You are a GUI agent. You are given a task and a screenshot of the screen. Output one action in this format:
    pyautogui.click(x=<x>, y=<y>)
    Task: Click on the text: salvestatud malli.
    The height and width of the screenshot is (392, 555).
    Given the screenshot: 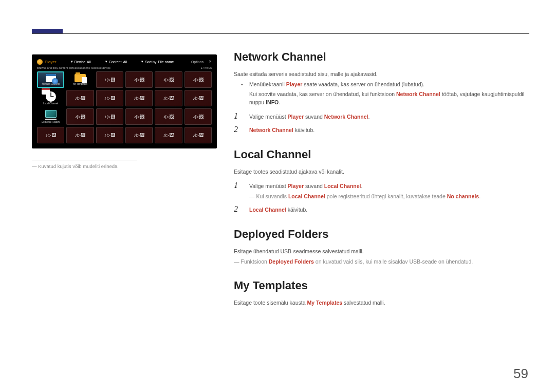 What is the action you would take?
    pyautogui.click(x=364, y=303)
    